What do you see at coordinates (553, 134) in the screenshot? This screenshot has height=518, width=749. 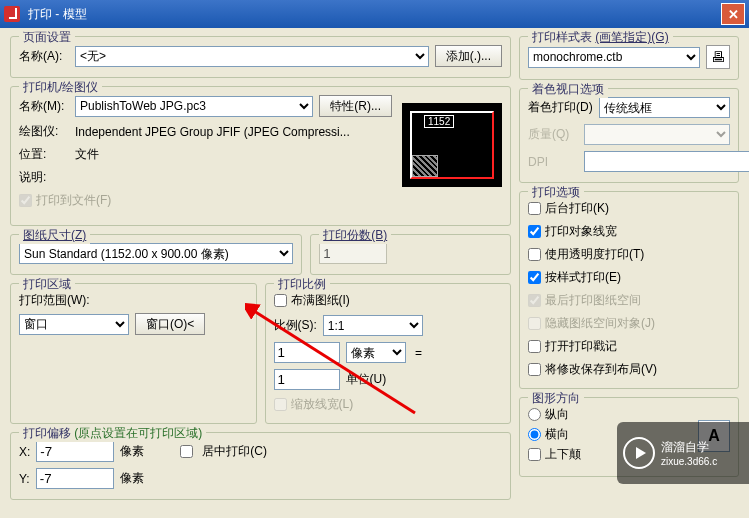 I see `quality-label: 质量(Q)` at bounding box center [553, 134].